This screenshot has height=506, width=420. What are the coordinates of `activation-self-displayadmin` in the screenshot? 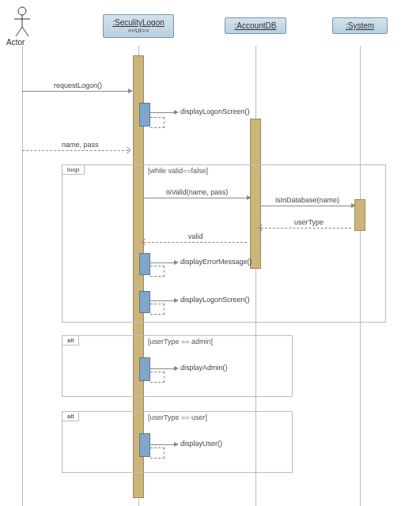 It's located at (145, 369).